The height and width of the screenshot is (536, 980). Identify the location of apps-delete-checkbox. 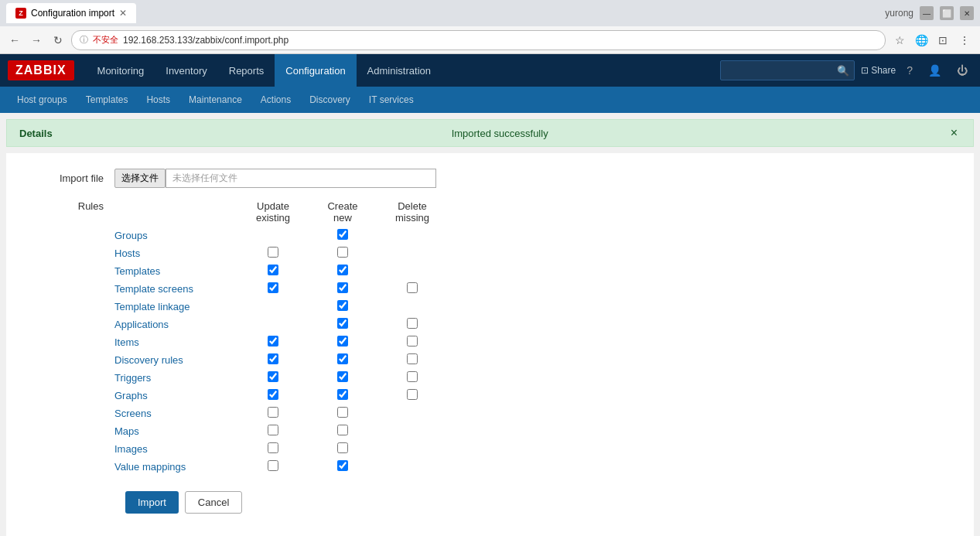
(412, 323).